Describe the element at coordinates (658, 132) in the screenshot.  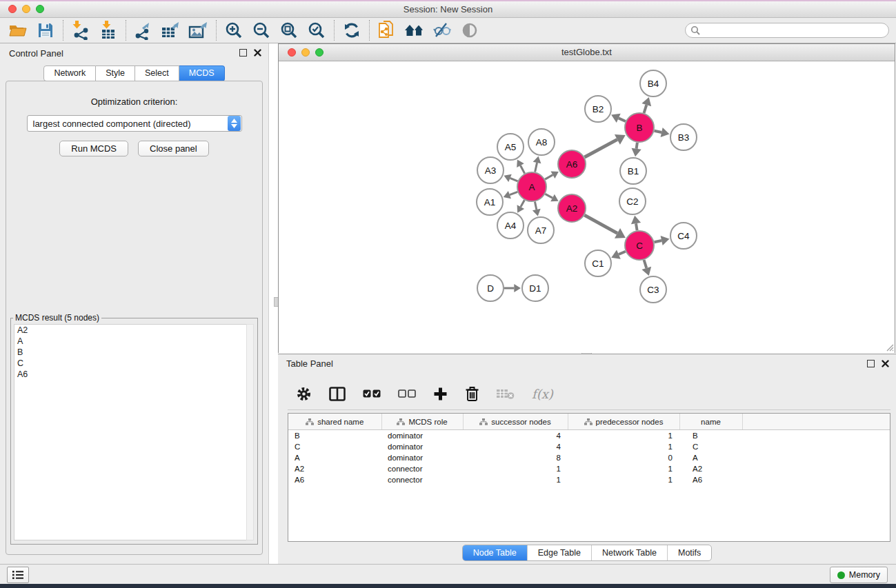
I see `graph-edge-B-B3` at that location.